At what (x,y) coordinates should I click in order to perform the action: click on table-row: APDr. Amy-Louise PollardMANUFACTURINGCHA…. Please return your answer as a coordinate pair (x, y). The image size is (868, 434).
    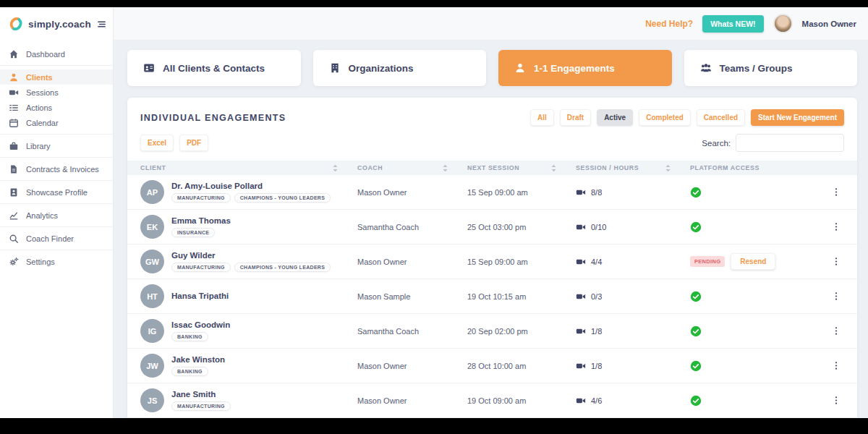
    Looking at the image, I should click on (492, 192).